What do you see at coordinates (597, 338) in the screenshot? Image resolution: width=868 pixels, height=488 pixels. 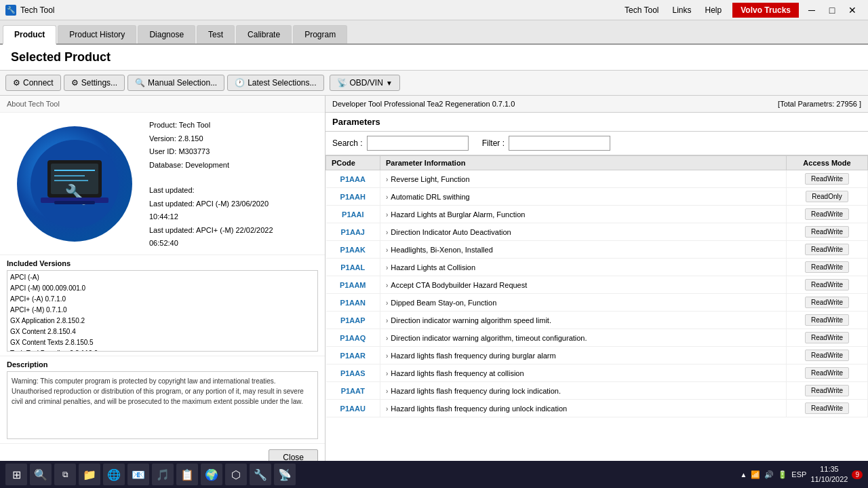 I see `table-row: P1AAQ ›Direction indicator warning algor…` at bounding box center [597, 338].